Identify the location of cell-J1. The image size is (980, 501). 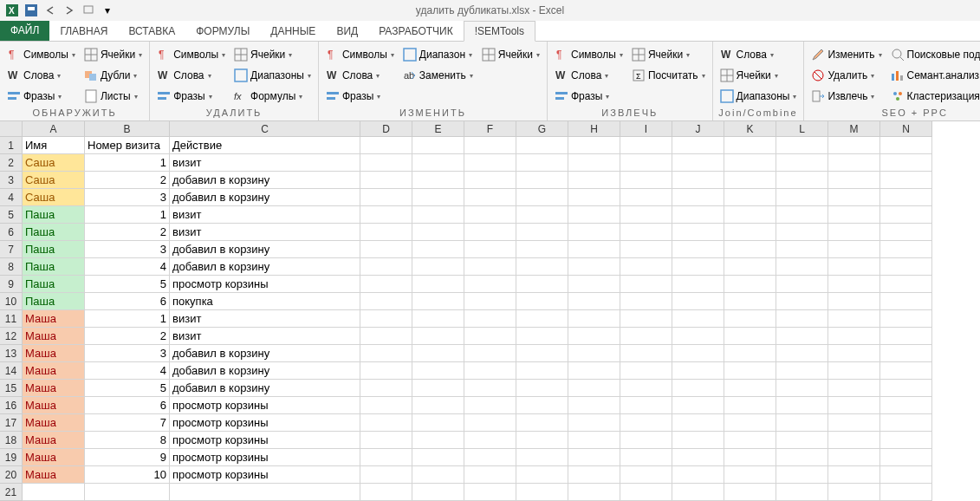
(698, 146).